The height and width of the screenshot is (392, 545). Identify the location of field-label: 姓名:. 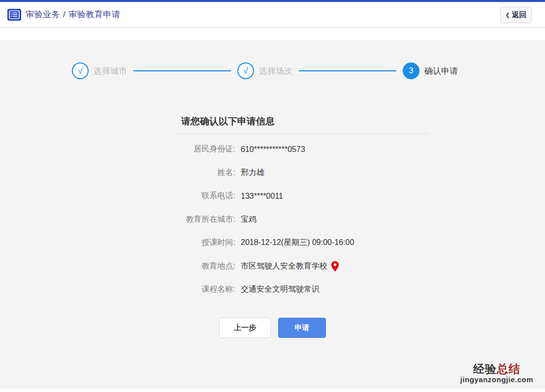
(206, 173).